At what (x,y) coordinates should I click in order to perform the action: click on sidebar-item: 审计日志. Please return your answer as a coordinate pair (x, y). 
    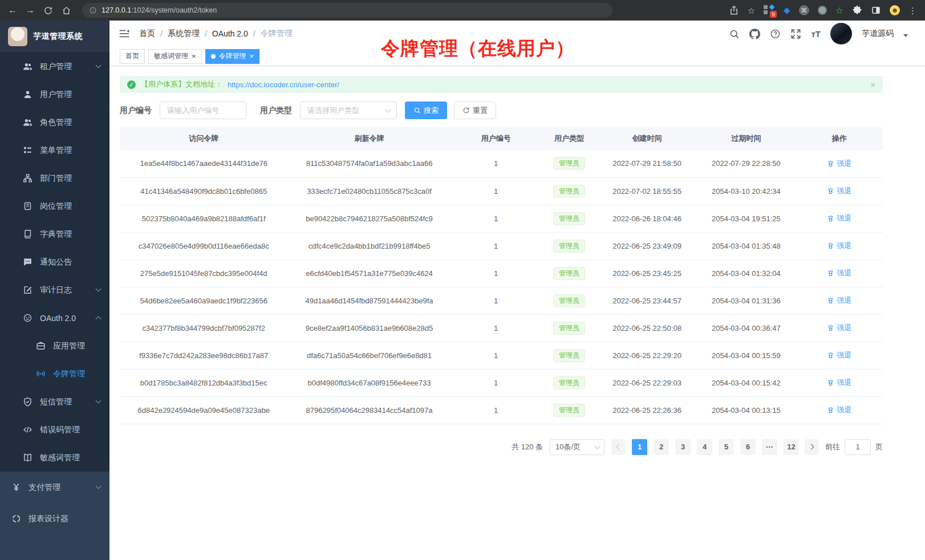
    Looking at the image, I should click on (55, 290).